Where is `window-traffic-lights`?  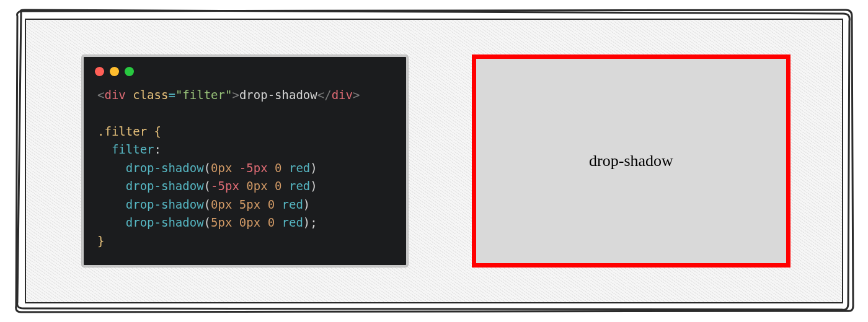
window-traffic-lights is located at coordinates (245, 68).